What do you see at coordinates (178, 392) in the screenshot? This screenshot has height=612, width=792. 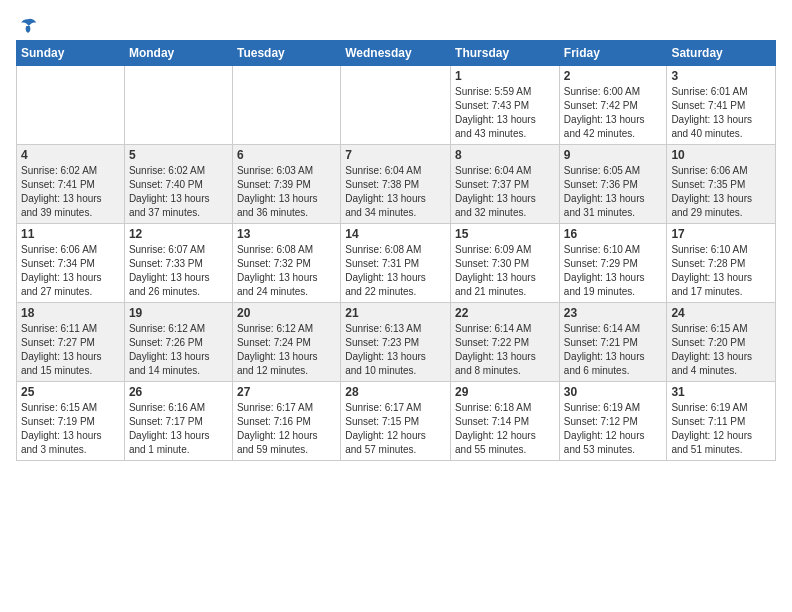 I see `day-number: 26` at bounding box center [178, 392].